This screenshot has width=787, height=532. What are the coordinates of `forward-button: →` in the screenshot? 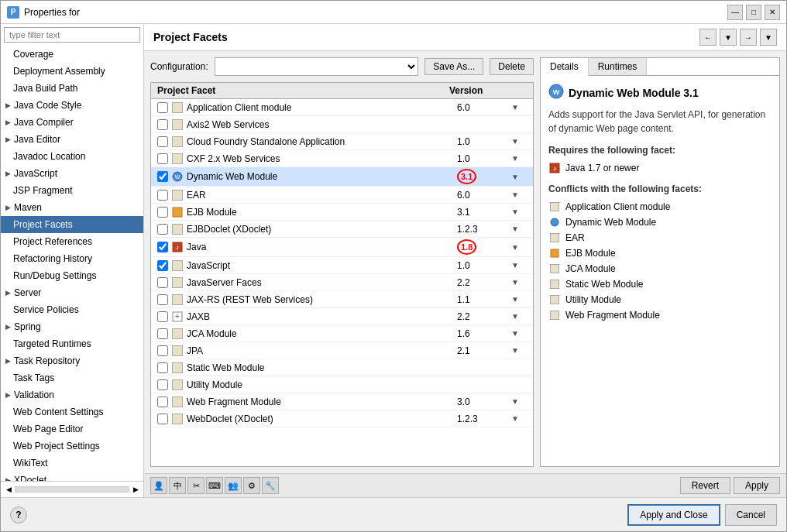 It's located at (748, 37).